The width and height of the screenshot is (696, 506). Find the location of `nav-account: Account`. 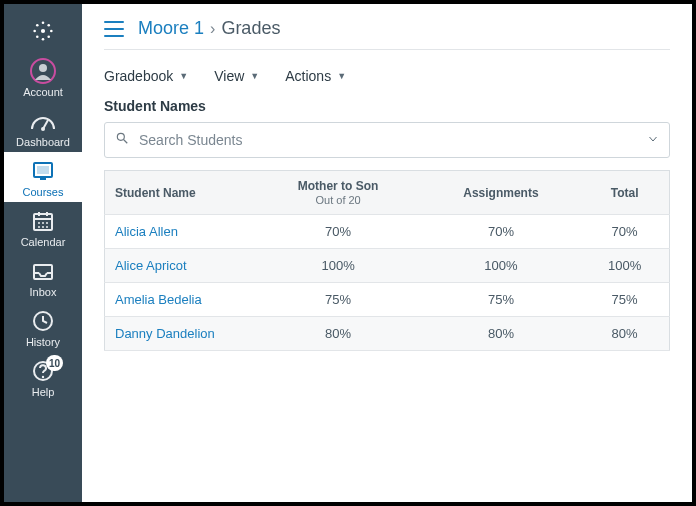

nav-account: Account is located at coordinates (43, 77).